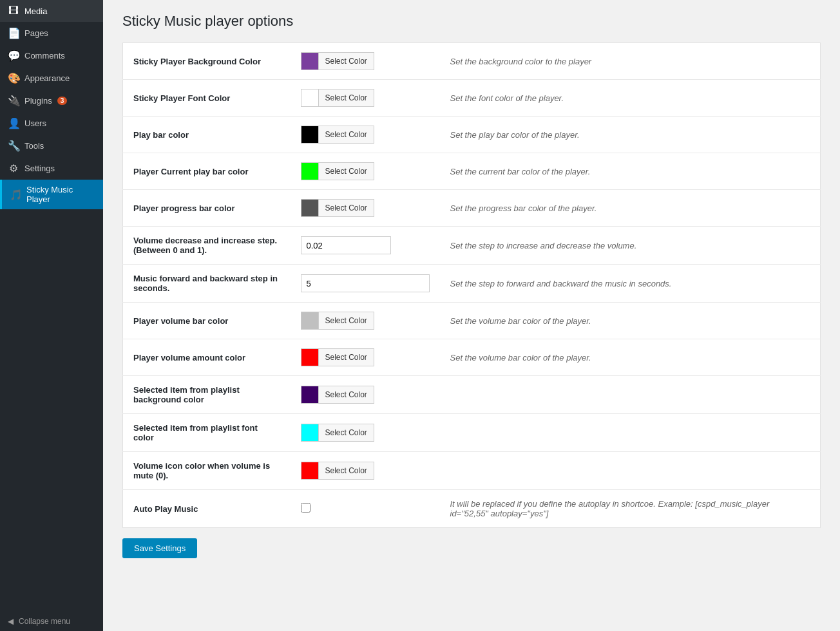  Describe the element at coordinates (630, 209) in the screenshot. I see `option-description-progress-bar-color: Set the progress bar color of the player…` at that location.